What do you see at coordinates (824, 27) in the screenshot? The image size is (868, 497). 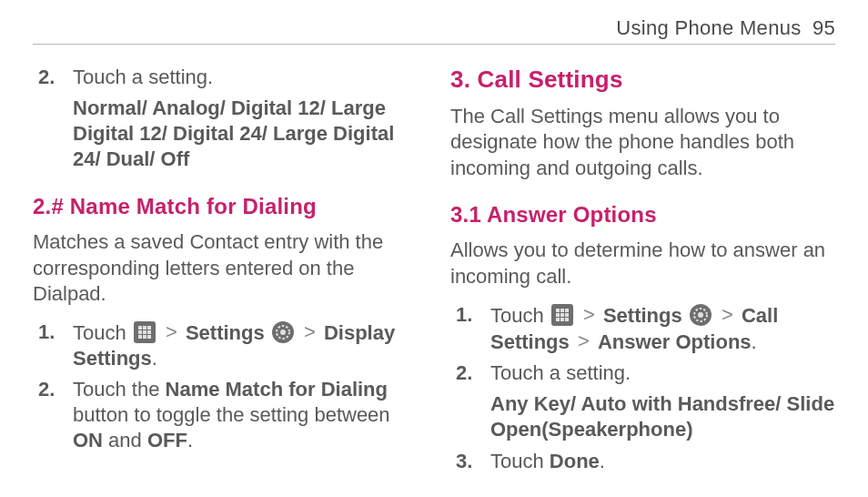 I see `page-number: 95` at bounding box center [824, 27].